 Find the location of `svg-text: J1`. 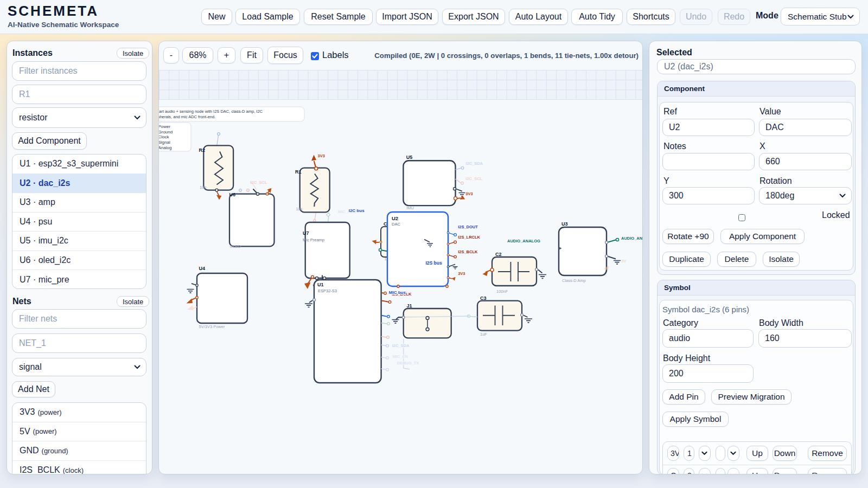

svg-text: J1 is located at coordinates (410, 306).